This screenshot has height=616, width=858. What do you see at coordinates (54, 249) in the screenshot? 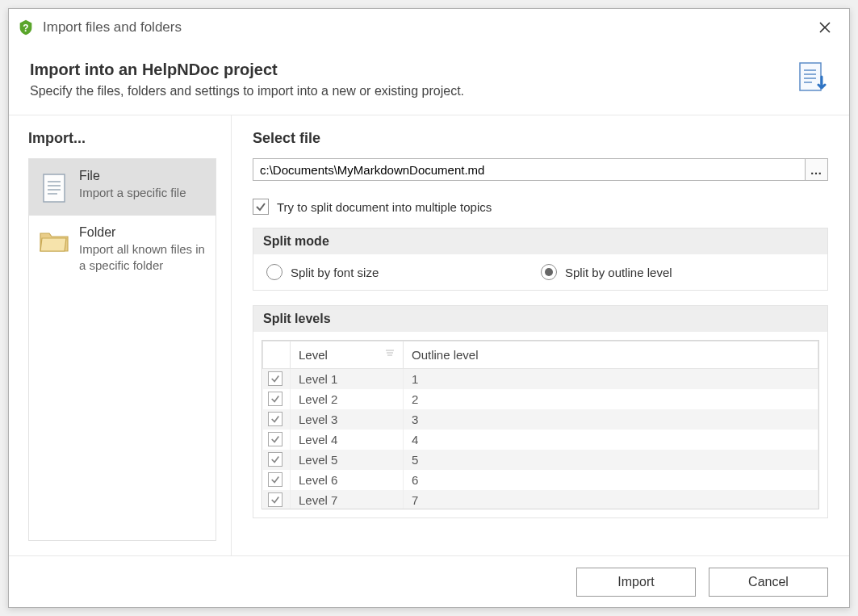
I see `folder-icon` at bounding box center [54, 249].